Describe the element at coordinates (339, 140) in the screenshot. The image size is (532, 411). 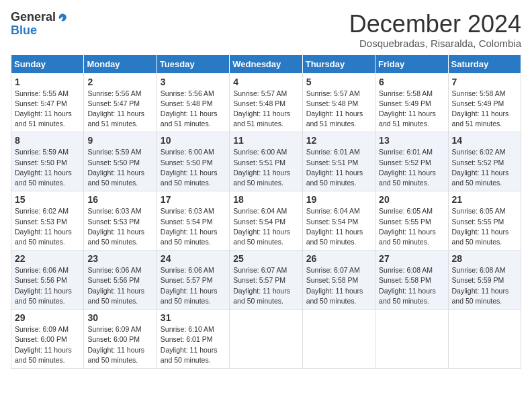
I see `day-number: 12` at that location.